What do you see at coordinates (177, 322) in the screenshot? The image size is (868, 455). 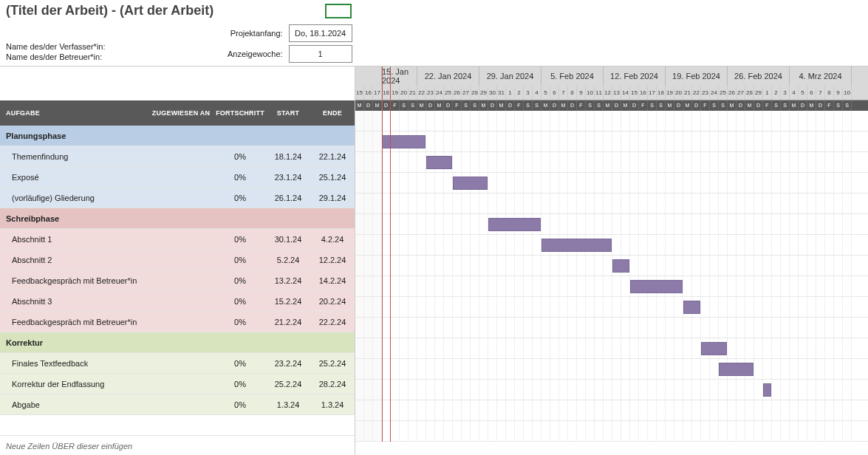 I see `task-row: Feedbackgespräch mit Betreuer*in0%21.2.2…` at bounding box center [177, 322].